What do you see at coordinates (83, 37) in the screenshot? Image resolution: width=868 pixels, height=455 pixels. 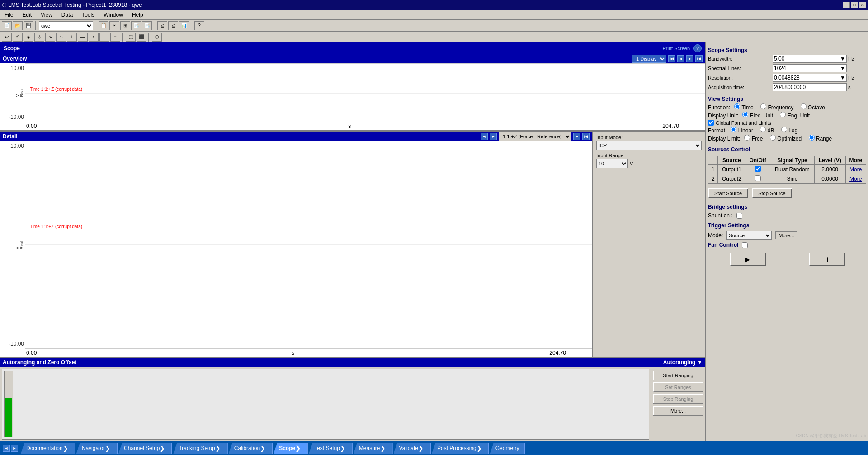 I see `toolbar2-btn-8: ―` at bounding box center [83, 37].